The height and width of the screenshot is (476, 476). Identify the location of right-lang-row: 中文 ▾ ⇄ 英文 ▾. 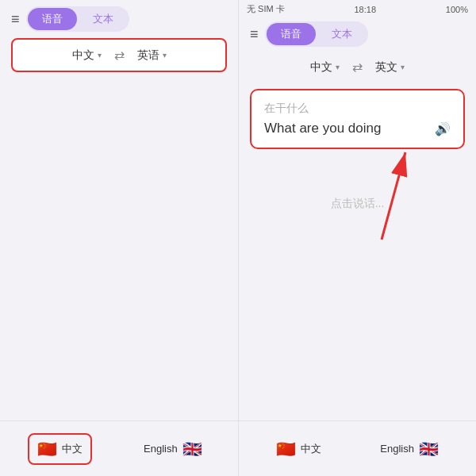
(357, 67).